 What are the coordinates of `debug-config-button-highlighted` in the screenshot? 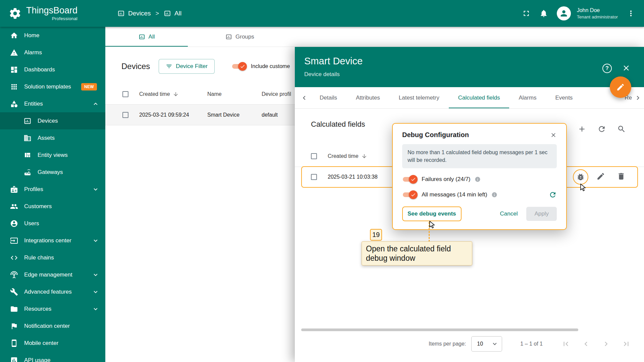 It's located at (581, 177).